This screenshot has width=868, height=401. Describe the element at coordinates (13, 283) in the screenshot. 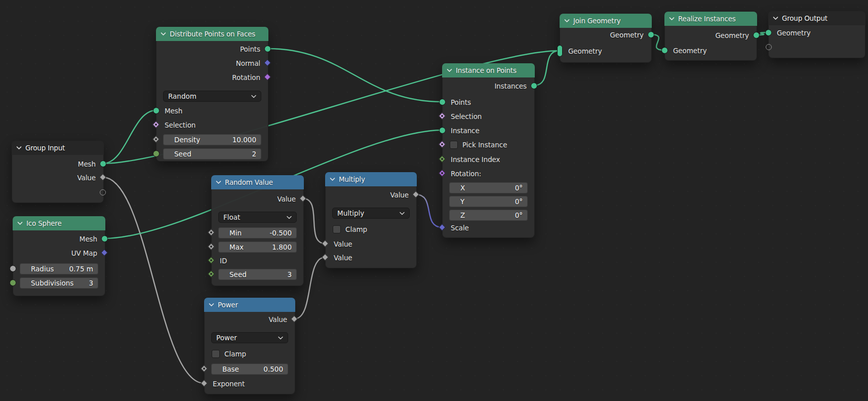

I see `socket-ico_sphere-subdivisions` at that location.